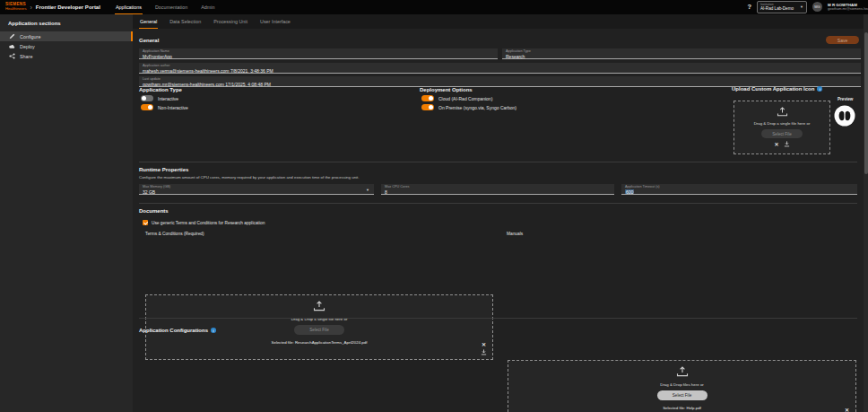 The image size is (868, 412). I want to click on nav-admin: Admin, so click(208, 7).